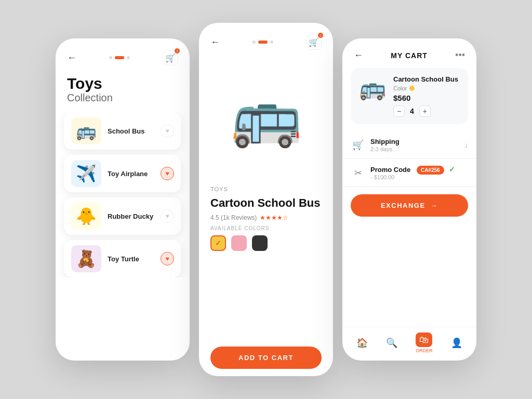 The width and height of the screenshot is (532, 399). What do you see at coordinates (123, 91) in the screenshot?
I see `title-section: Toys Collection` at bounding box center [123, 91].